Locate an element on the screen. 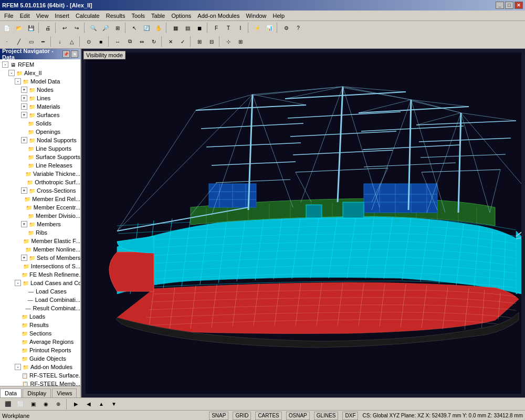 The image size is (525, 420). grid-button: GRID is located at coordinates (242, 416).